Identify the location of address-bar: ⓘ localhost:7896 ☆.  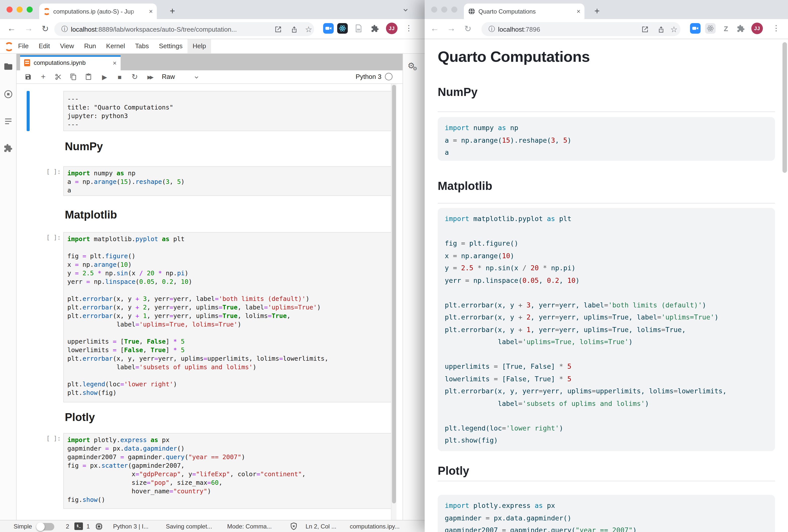
(581, 29).